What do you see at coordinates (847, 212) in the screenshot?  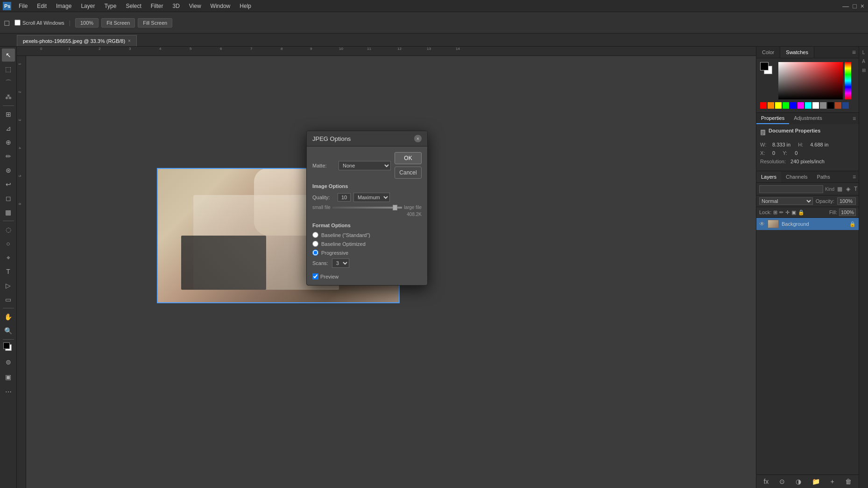 I see `fill-input` at bounding box center [847, 212].